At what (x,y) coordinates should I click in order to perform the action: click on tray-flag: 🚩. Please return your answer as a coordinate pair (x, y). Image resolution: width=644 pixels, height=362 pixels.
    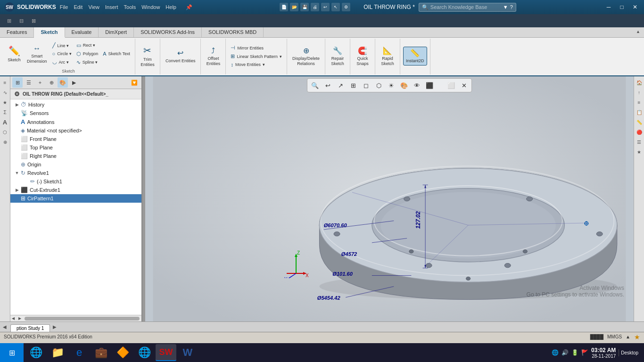
    Looking at the image, I should click on (585, 353).